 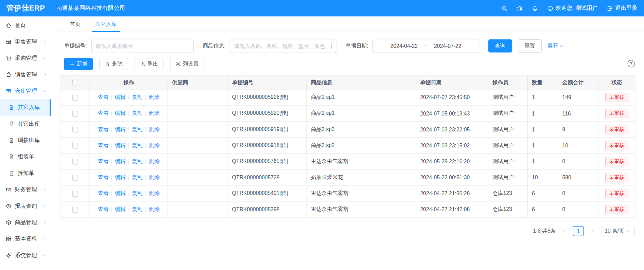 I want to click on delete-button: 删除, so click(x=114, y=64).